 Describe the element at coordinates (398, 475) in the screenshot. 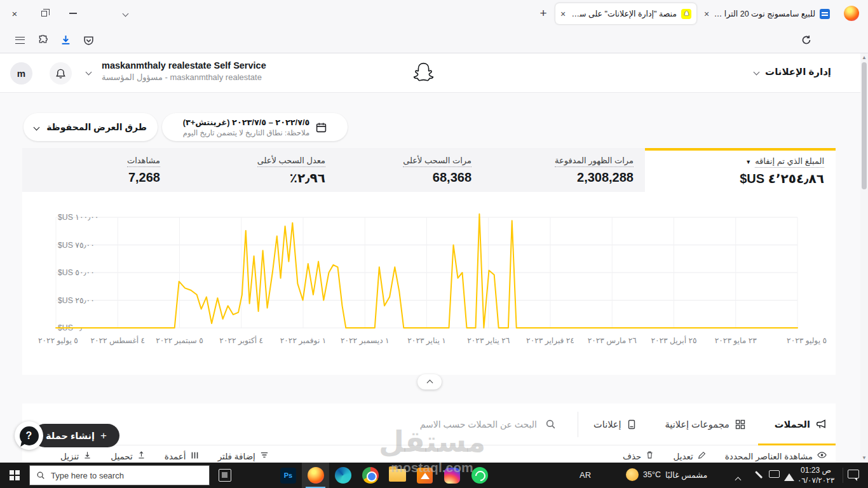

I see `file-explorer-icon` at that location.